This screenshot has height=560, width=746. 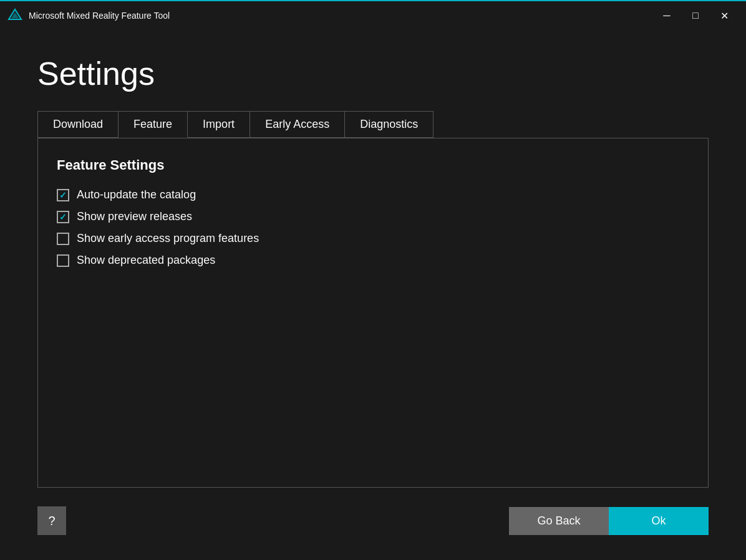 I want to click on checkbox-show-preview, so click(x=63, y=217).